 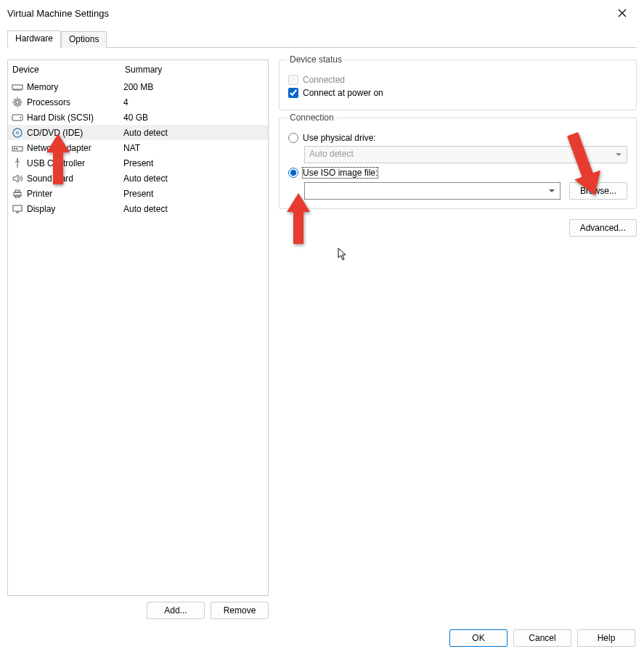 I want to click on device-status-title: Device status, so click(x=316, y=60).